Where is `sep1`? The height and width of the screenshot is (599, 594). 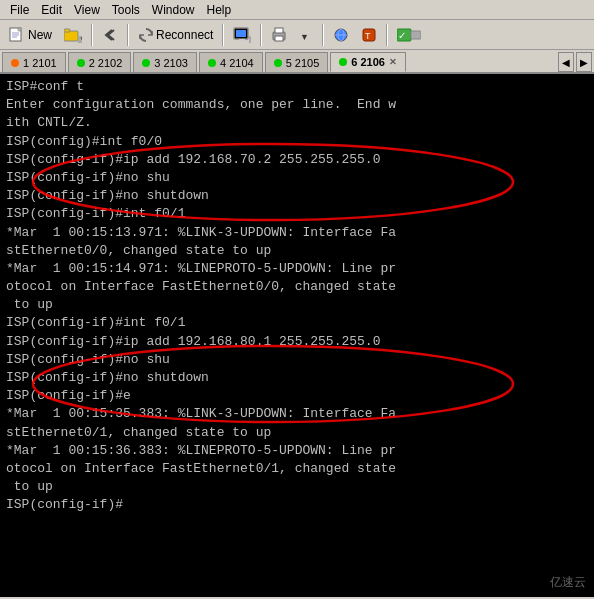 sep1 is located at coordinates (92, 35).